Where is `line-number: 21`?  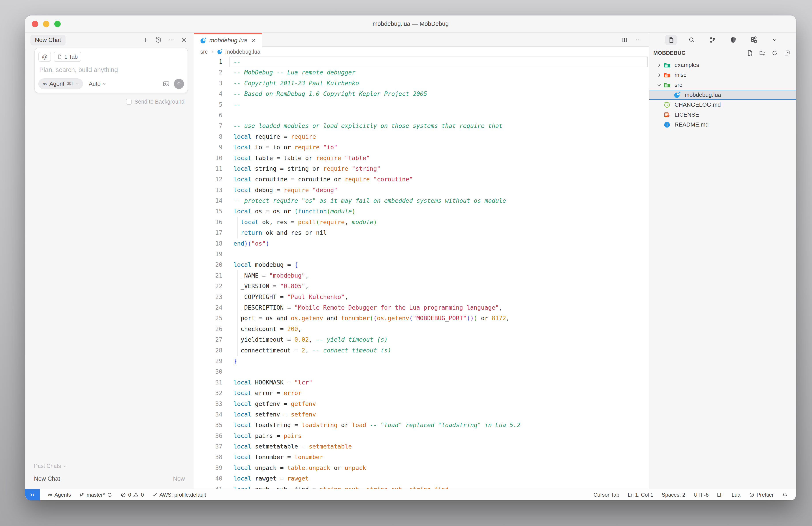
line-number: 21 is located at coordinates (208, 276).